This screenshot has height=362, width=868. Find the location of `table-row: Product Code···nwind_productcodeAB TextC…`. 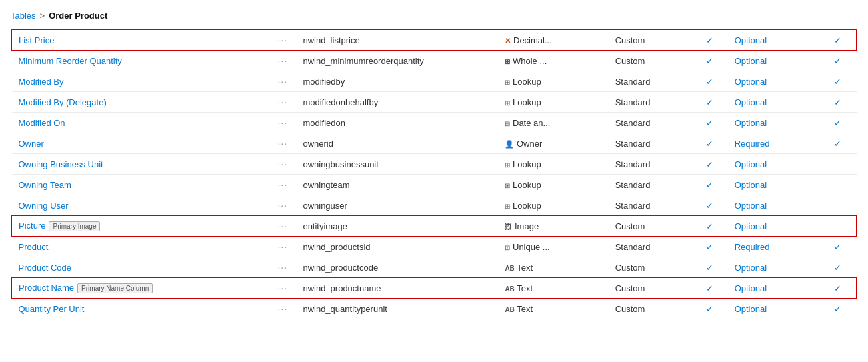

table-row: Product Code···nwind_productcodeAB TextC… is located at coordinates (435, 268).